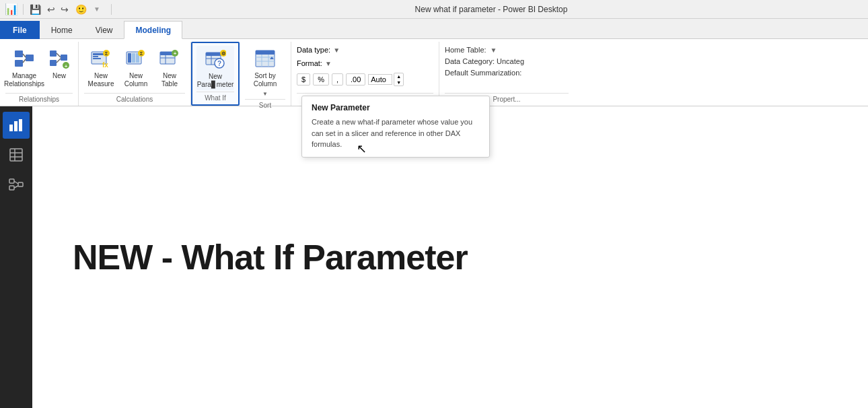 The image size is (868, 408). I want to click on smiley-icon: 🙂, so click(81, 9).